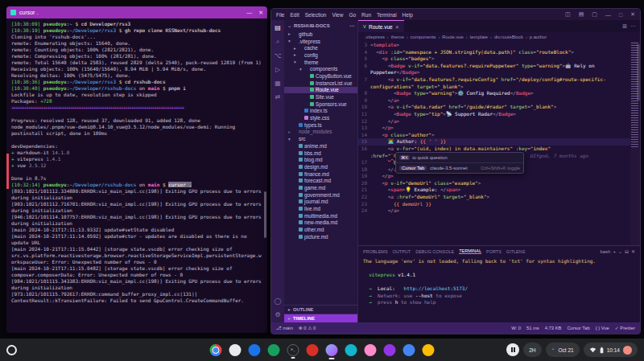  What do you see at coordinates (320, 215) in the screenshot?
I see `tree-item: multimedia.md` at bounding box center [320, 215].